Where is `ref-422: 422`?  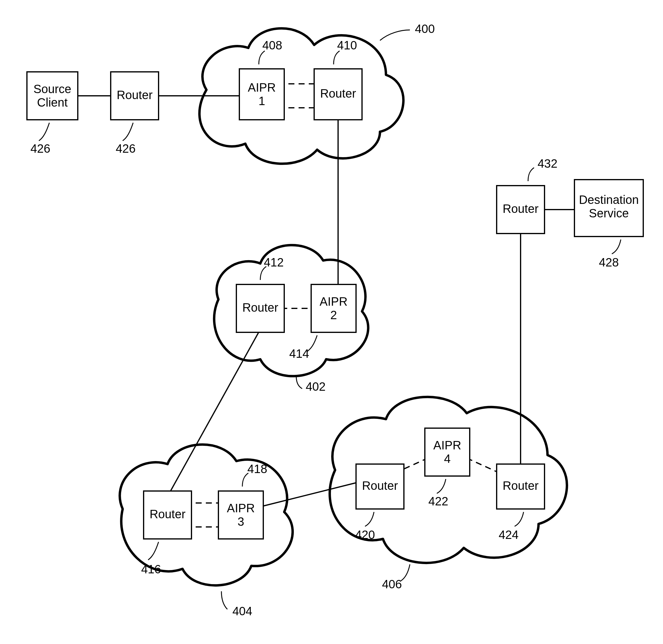 ref-422: 422 is located at coordinates (438, 501).